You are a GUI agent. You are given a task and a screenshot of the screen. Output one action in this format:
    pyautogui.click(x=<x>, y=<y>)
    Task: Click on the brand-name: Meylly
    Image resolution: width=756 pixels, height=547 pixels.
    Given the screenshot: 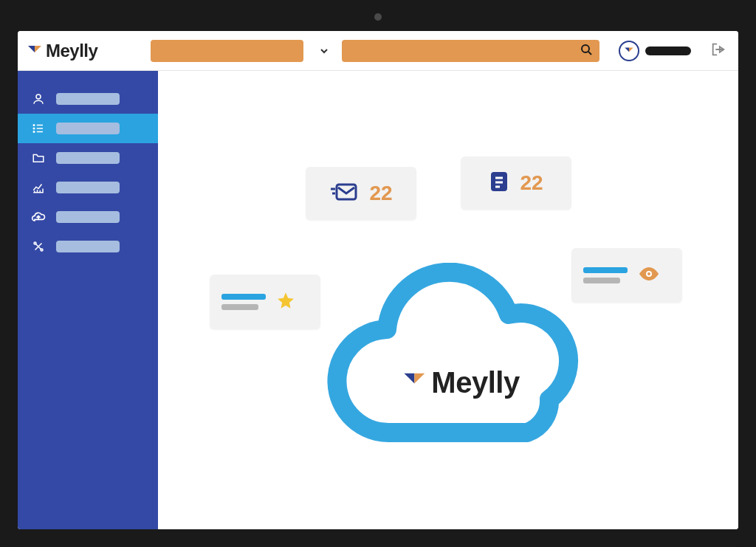 What is the action you would take?
    pyautogui.click(x=72, y=51)
    